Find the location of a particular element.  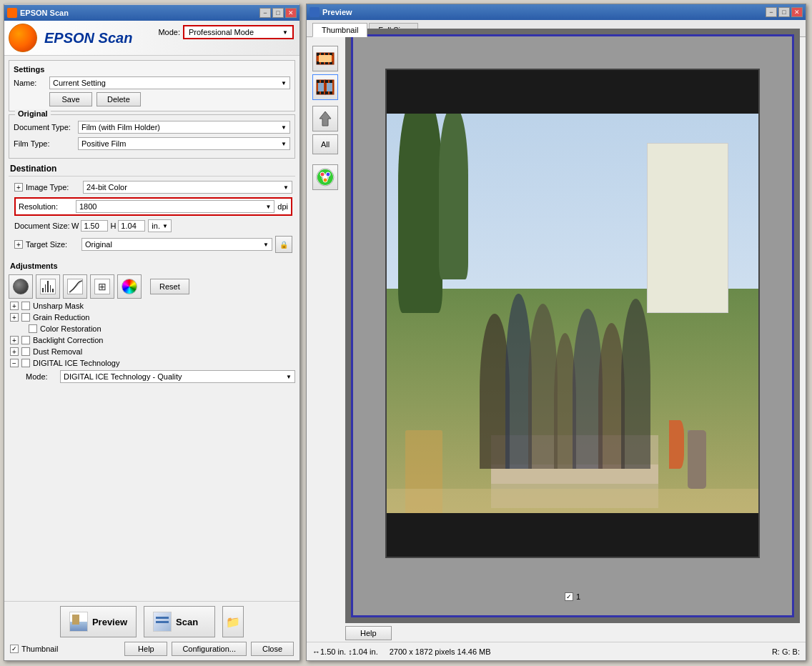

destination-section: Destination + Image Type: 24-bit Color ▼… is located at coordinates (152, 209).